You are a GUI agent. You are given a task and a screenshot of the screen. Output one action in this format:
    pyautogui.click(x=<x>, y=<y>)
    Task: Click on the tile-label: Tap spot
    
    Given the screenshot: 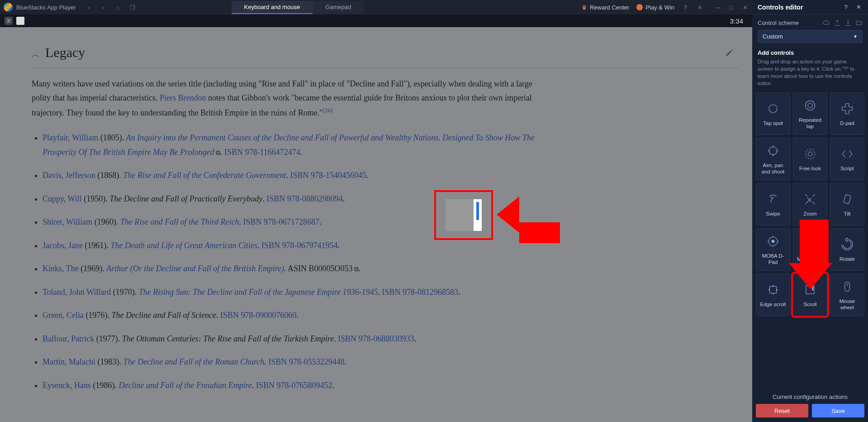 What is the action you would take?
    pyautogui.click(x=773, y=123)
    